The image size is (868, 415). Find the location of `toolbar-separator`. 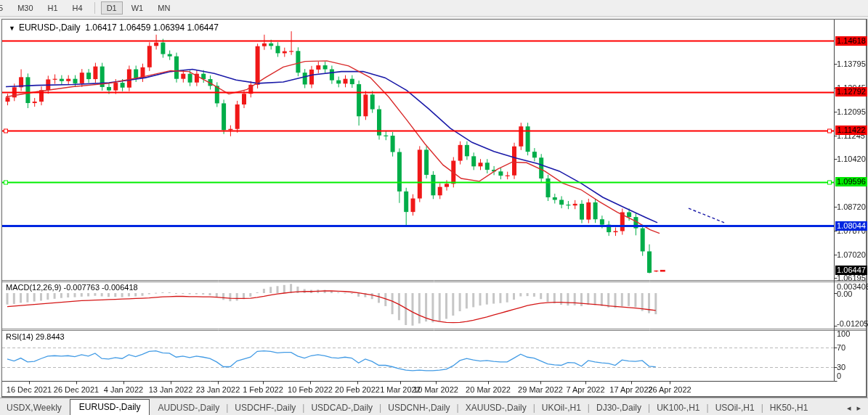

toolbar-separator is located at coordinates (94, 8).